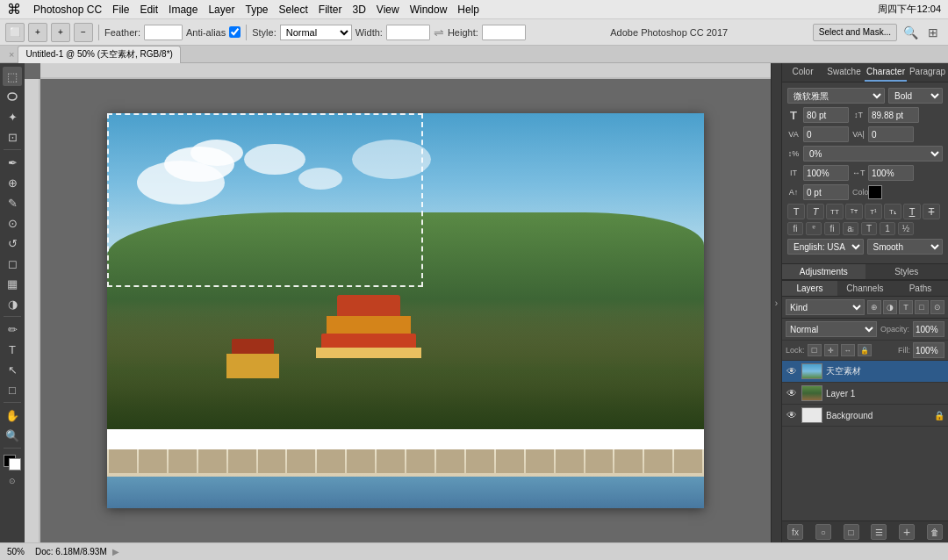 The height and width of the screenshot is (560, 948). Describe the element at coordinates (15, 32) in the screenshot. I see `marquee-options-btn: ⬜` at that location.